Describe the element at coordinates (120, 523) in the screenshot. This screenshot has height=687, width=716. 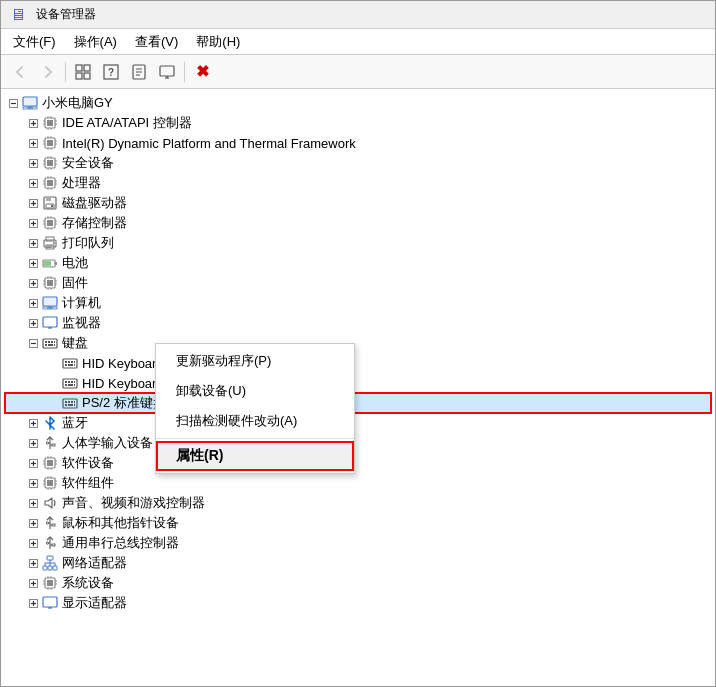
I see `tree-label-mouse: 鼠标和其他指针设备` at that location.